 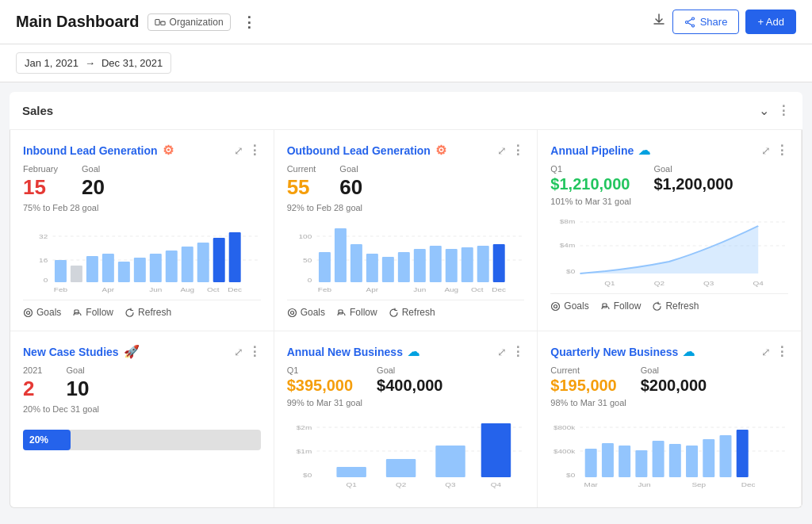 I want to click on section-more-button: ⋮, so click(x=783, y=111).